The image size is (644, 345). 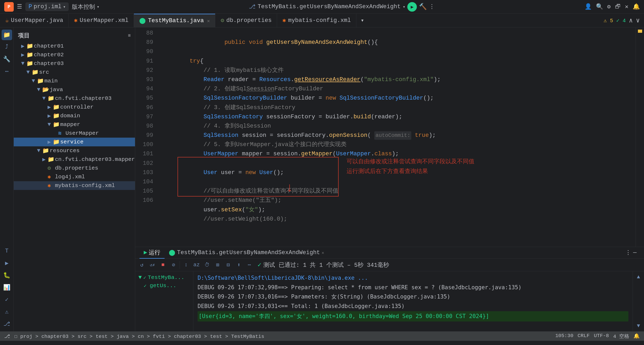 I want to click on run-config-area: ⎇ TestMyBatis.getUsersByNameAndSexAndWei…, so click(x=342, y=7).